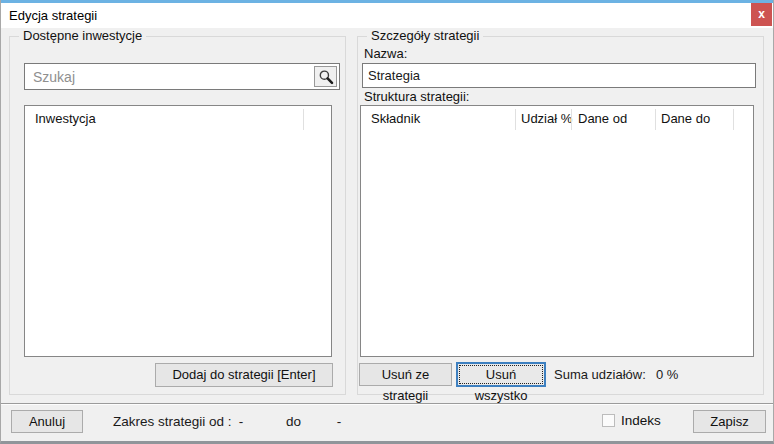  What do you see at coordinates (304, 120) in the screenshot?
I see `list-header-divider` at bounding box center [304, 120].